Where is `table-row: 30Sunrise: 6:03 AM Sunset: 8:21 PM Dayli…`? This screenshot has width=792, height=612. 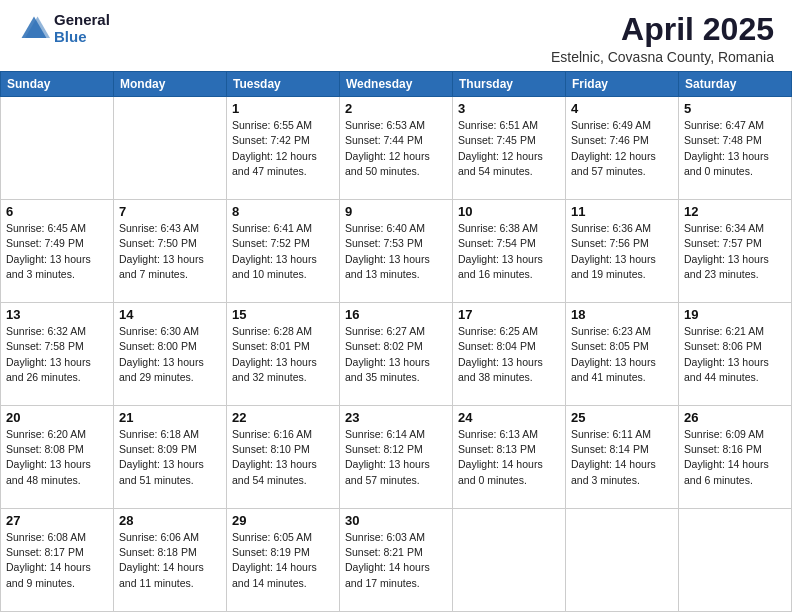 table-row: 30Sunrise: 6:03 AM Sunset: 8:21 PM Dayli… is located at coordinates (396, 560).